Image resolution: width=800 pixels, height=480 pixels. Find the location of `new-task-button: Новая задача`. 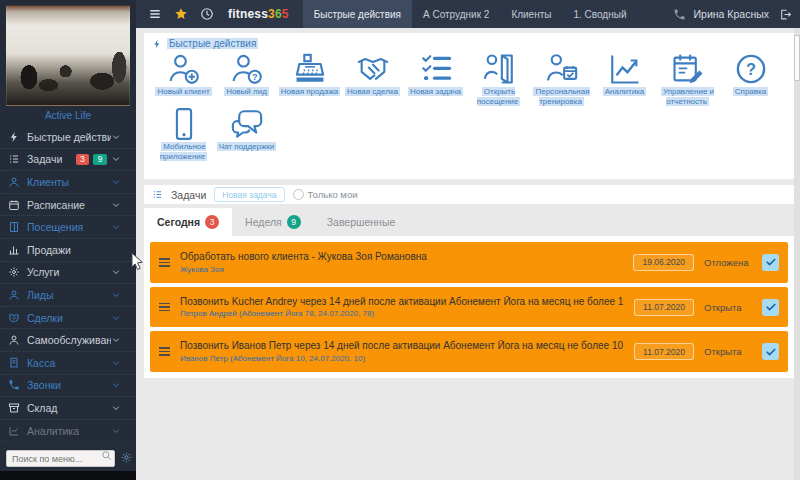

new-task-button: Новая задача is located at coordinates (249, 194).